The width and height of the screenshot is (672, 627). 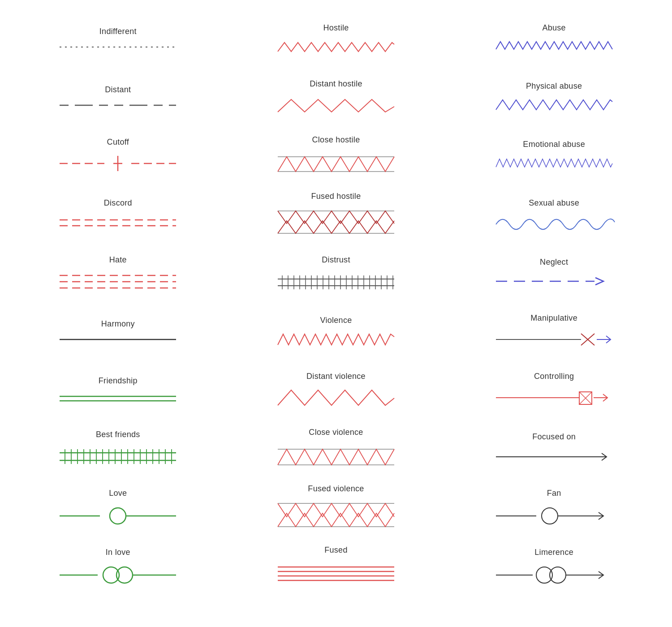 I want to click on symbol-fan, so click(x=554, y=515).